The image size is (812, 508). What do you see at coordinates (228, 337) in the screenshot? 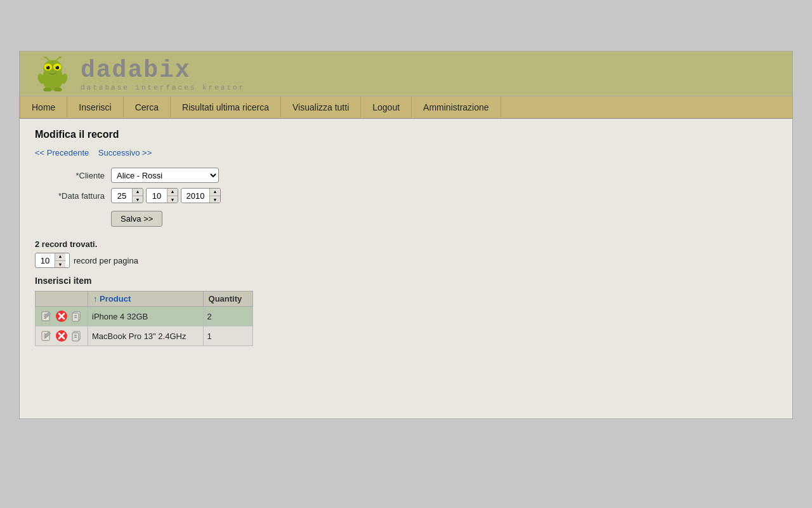
I see `row2-quantity: 1` at bounding box center [228, 337].